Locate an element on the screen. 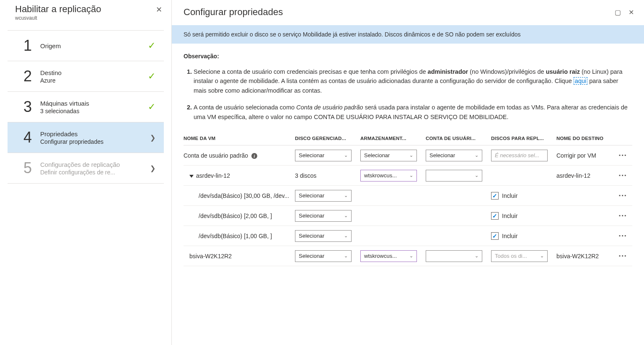  dest-name: asrdev-lin-12 is located at coordinates (584, 176).